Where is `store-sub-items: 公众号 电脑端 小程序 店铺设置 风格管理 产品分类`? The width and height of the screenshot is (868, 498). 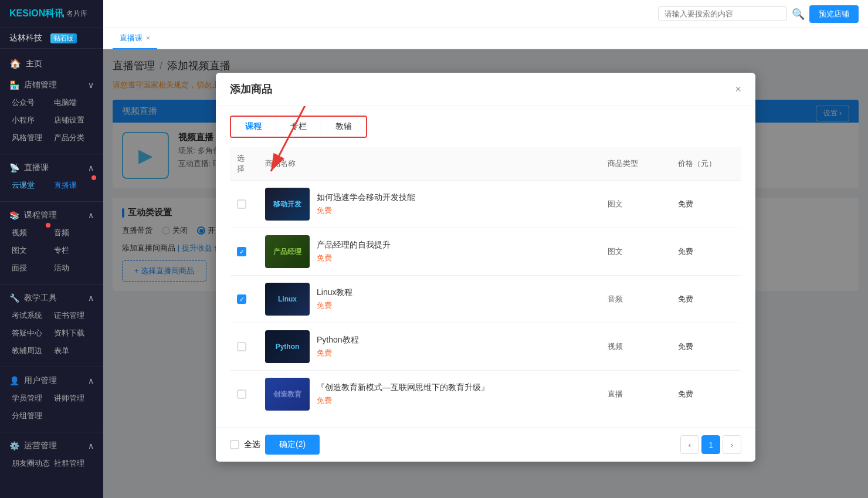
store-sub-items: 公众号 电脑端 小程序 店铺设置 风格管理 产品分类 is located at coordinates (52, 123).